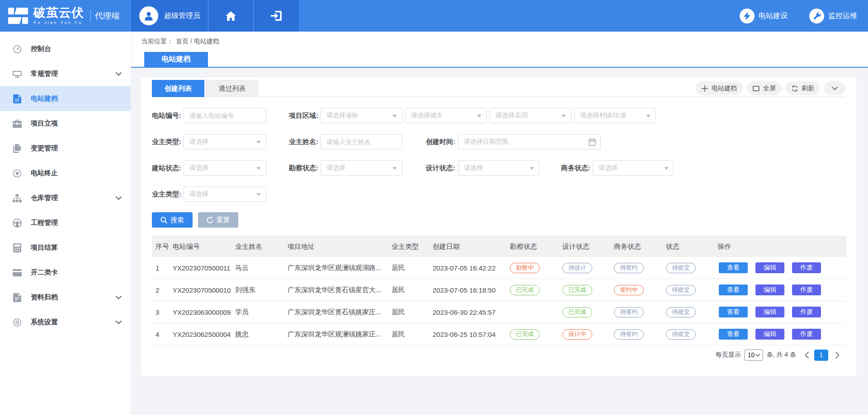 Image resolution: width=868 pixels, height=415 pixels. I want to click on reset-button: 重置, so click(218, 220).